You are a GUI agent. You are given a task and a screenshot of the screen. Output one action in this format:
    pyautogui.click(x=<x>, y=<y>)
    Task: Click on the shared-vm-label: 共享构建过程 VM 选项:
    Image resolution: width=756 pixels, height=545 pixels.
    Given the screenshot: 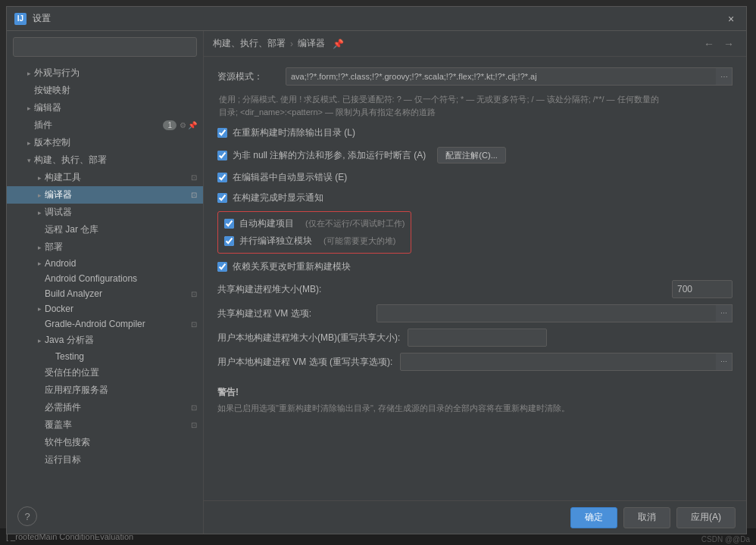 What is the action you would take?
    pyautogui.click(x=293, y=313)
    